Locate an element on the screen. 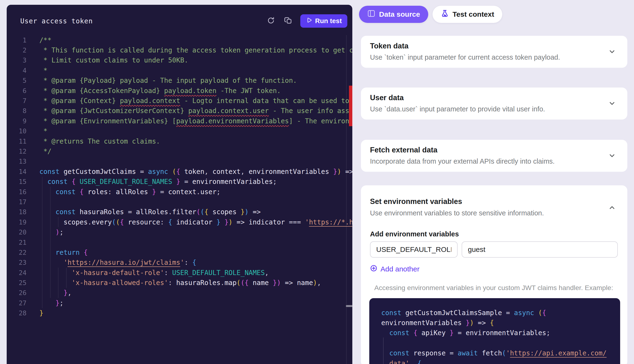  code-line: 7 * @param {Context} payload.context - L… is located at coordinates (180, 101).